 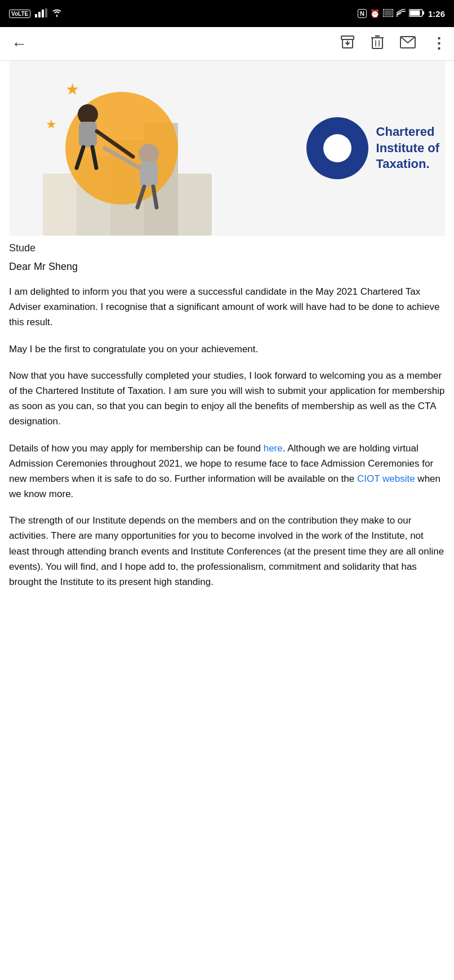 What do you see at coordinates (227, 44) in the screenshot?
I see `nav-bar: ← ⋮` at bounding box center [227, 44].